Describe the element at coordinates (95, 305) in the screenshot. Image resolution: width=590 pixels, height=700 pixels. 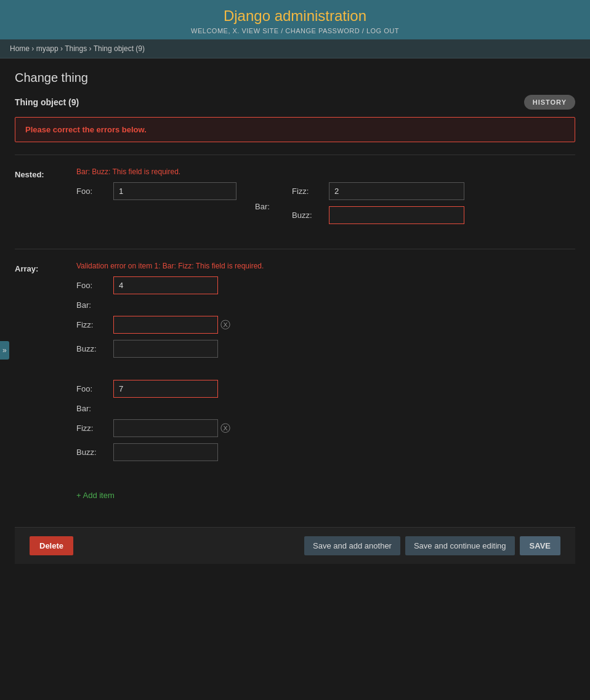
I see `array-item-0-bar-label: Bar:` at that location.